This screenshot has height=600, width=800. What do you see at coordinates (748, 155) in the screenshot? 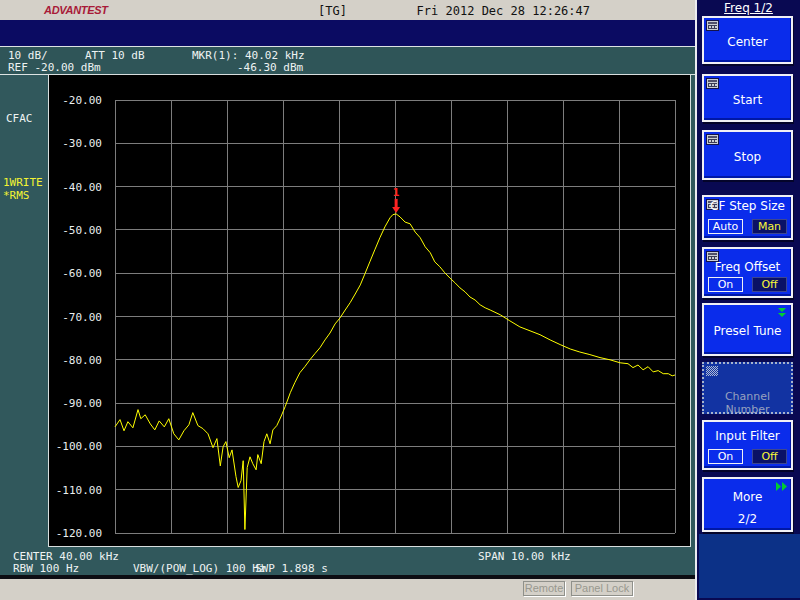
I see `stop-button: Stop` at bounding box center [748, 155].